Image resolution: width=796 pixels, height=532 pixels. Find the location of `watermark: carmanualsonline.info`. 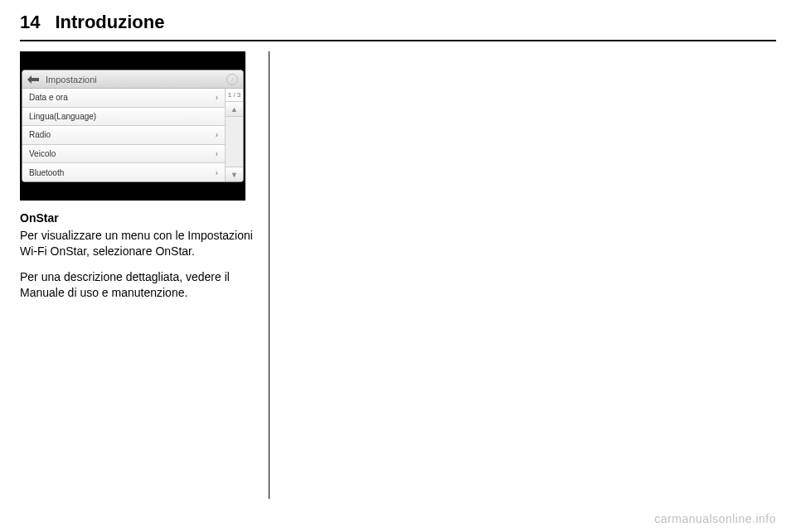

watermark: carmanualsonline.info is located at coordinates (715, 519).